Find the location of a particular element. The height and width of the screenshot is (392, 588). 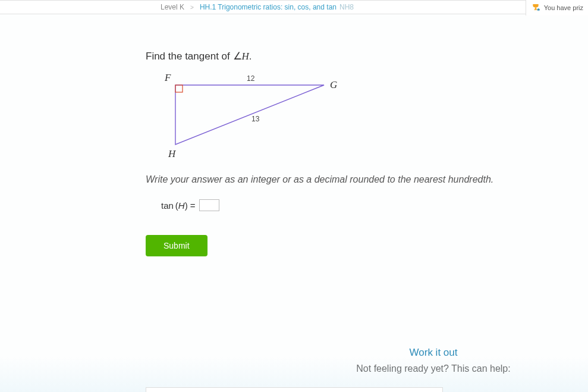

help-section: Work it out Not feeling ready yet? This … is located at coordinates (433, 360).